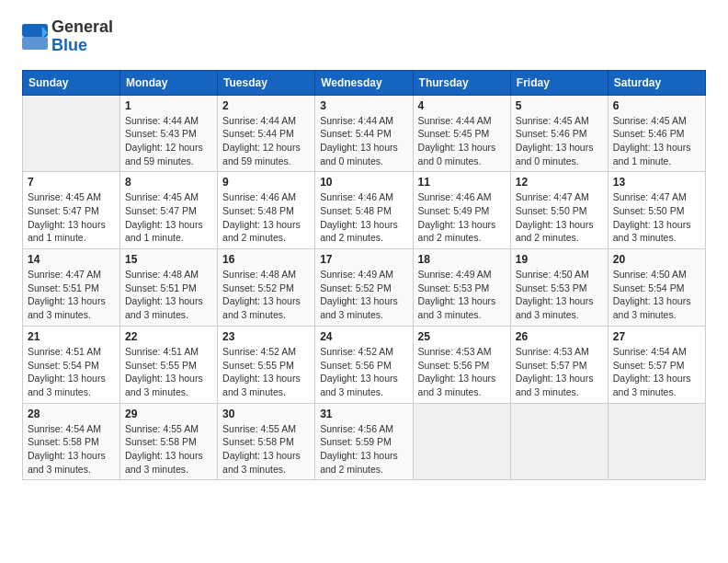 This screenshot has height=563, width=728. What do you see at coordinates (364, 83) in the screenshot?
I see `weekday-wednesday: Wednesday` at bounding box center [364, 83].